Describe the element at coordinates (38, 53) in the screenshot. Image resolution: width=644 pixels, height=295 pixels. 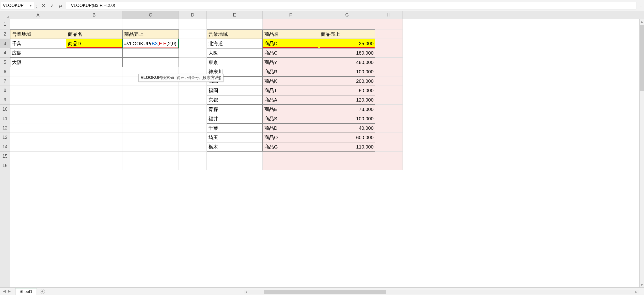
I see `cell: 広島` at that location.